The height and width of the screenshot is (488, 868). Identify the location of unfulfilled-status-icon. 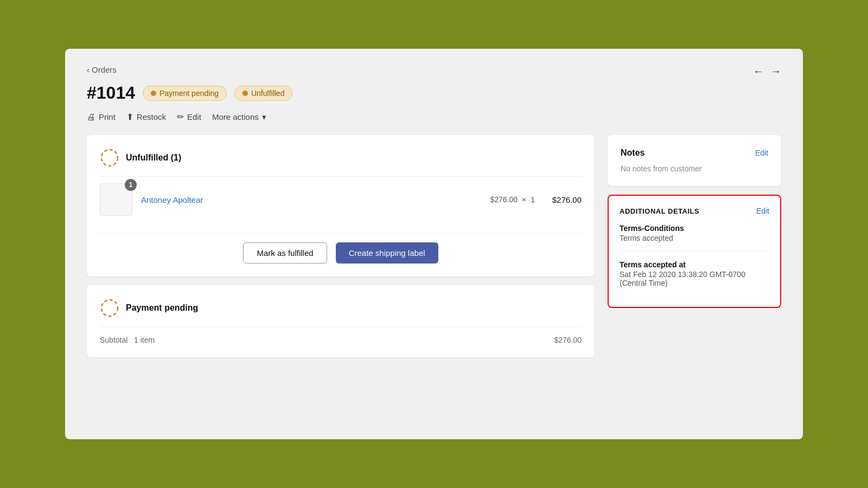
(110, 158).